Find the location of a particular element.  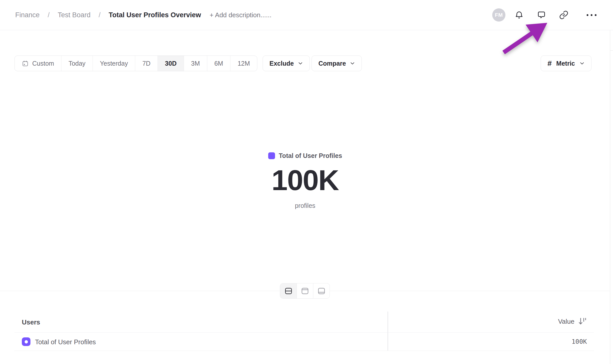

avatar-initials: FM is located at coordinates (499, 15).